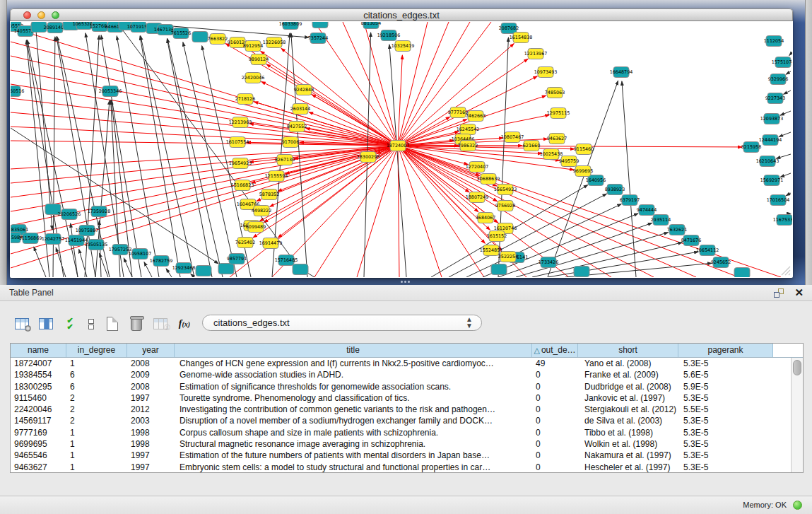 The height and width of the screenshot is (514, 812). What do you see at coordinates (22, 324) in the screenshot?
I see `table-settings-button` at bounding box center [22, 324].